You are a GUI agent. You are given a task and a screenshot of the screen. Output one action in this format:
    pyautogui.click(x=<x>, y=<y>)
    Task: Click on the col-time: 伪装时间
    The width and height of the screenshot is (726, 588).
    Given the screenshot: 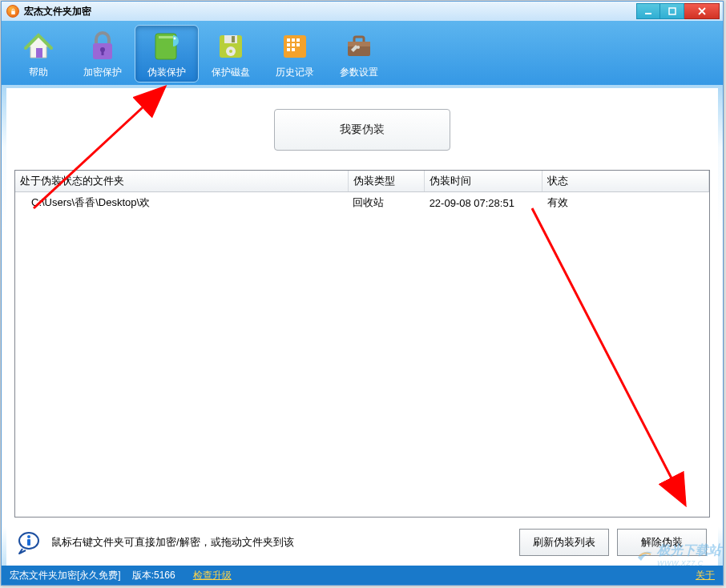 What is the action you would take?
    pyautogui.click(x=484, y=181)
    